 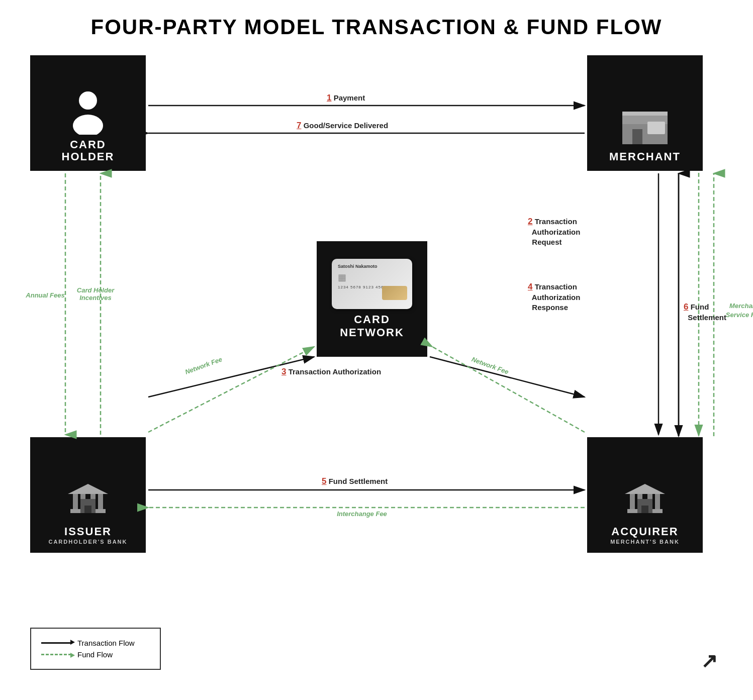 I want to click on cardholder-label: CARDHOLDER, so click(x=88, y=151).